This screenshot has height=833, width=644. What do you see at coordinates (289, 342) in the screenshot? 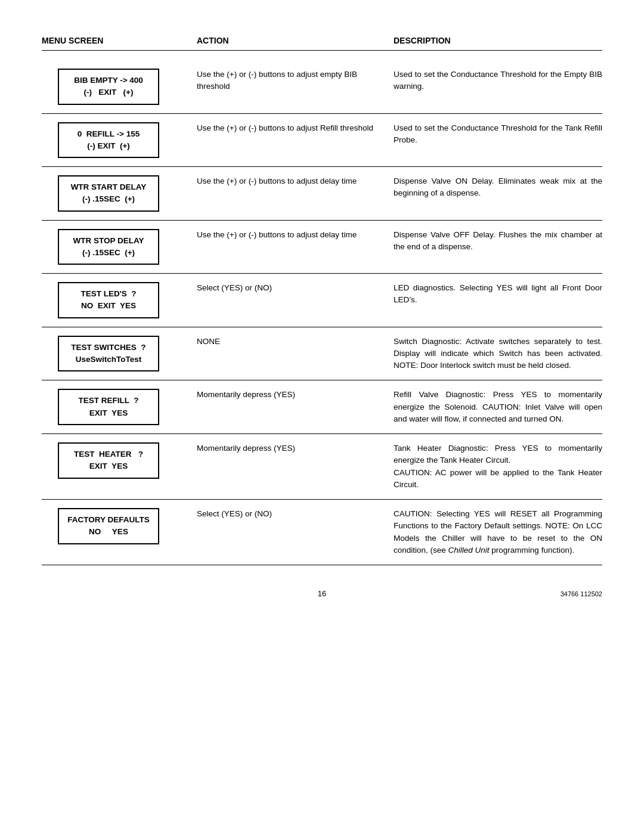
I see `action-cell-test-switches: NONE` at bounding box center [289, 342].